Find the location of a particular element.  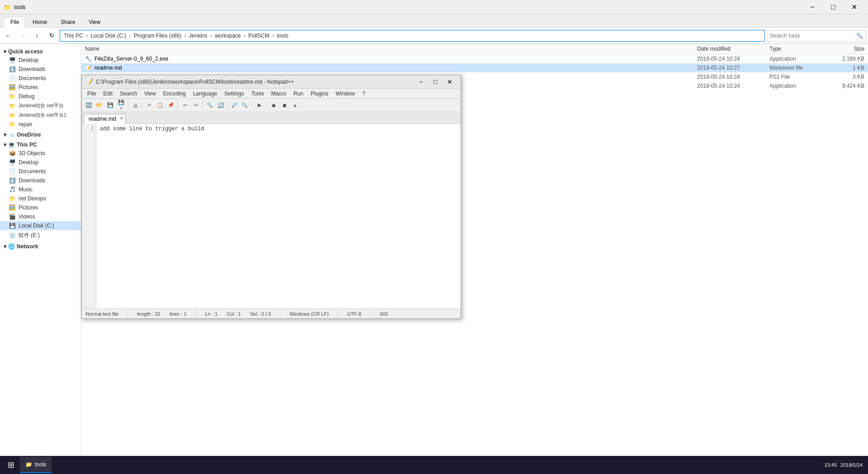

sidebar-item-3d: 📦 3D Objects is located at coordinates (41, 153).